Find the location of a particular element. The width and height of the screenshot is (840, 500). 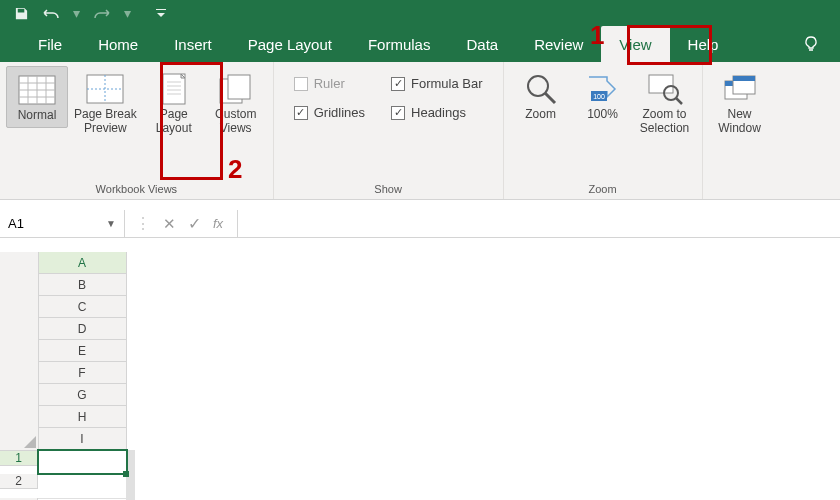

undo-caret-icon: ▾ is located at coordinates (76, 13).